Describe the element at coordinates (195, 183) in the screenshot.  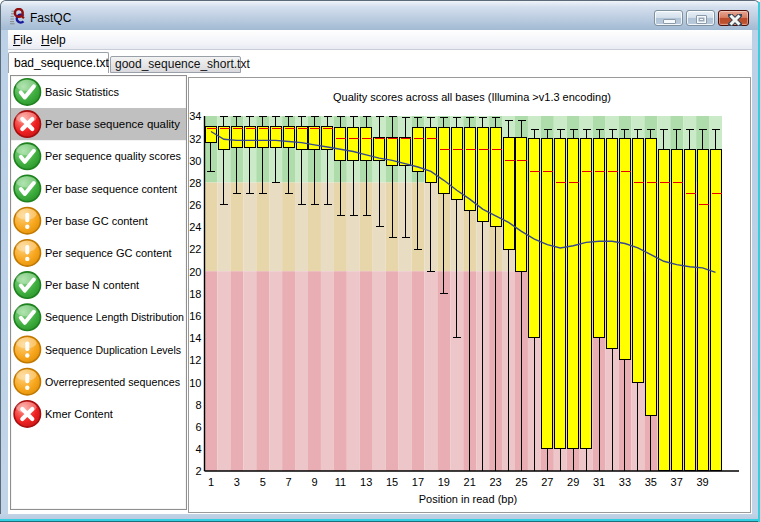
I see `svg-text: 28` at that location.